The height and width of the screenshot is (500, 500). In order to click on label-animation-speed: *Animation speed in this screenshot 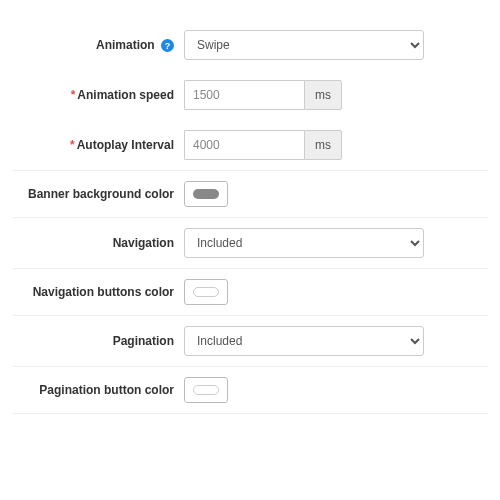, I will do `click(98, 95)`.